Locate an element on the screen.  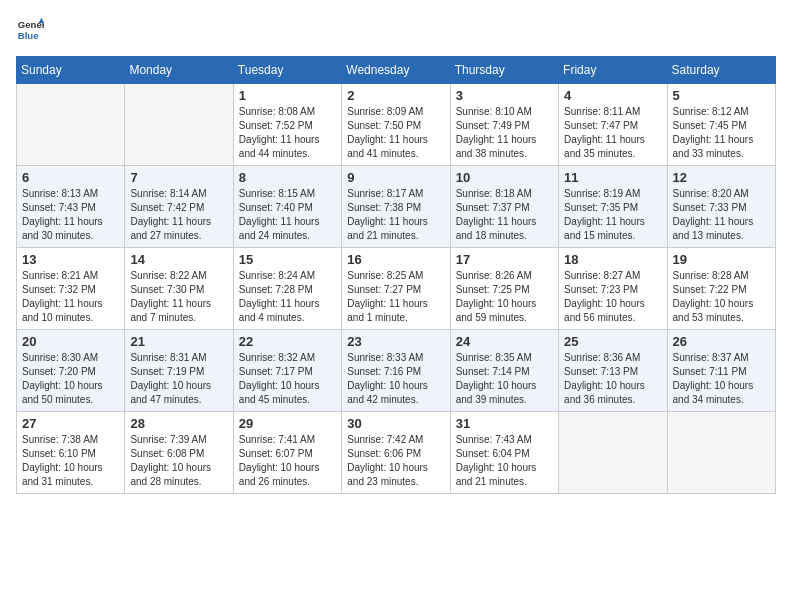
day-number: 2 is located at coordinates (396, 96).